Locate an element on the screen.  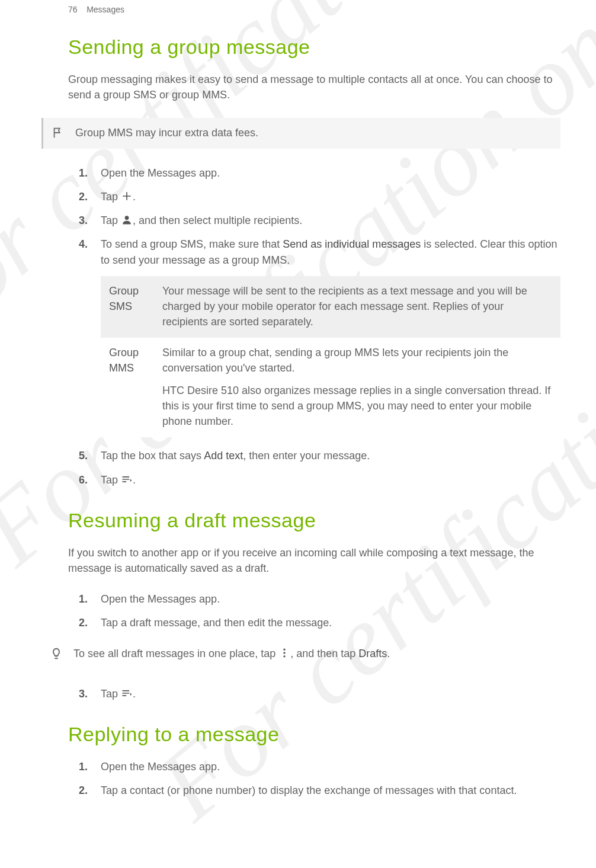
tip-part: , and then tap is located at coordinates (325, 654).